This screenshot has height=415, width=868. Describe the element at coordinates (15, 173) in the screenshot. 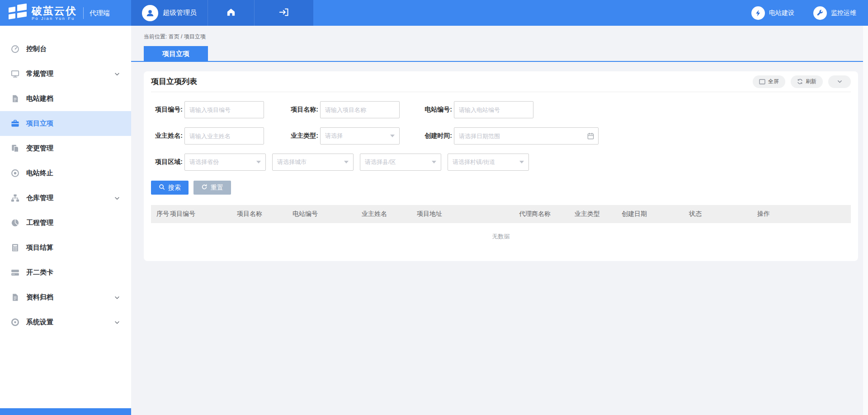

I see `target-icon` at that location.